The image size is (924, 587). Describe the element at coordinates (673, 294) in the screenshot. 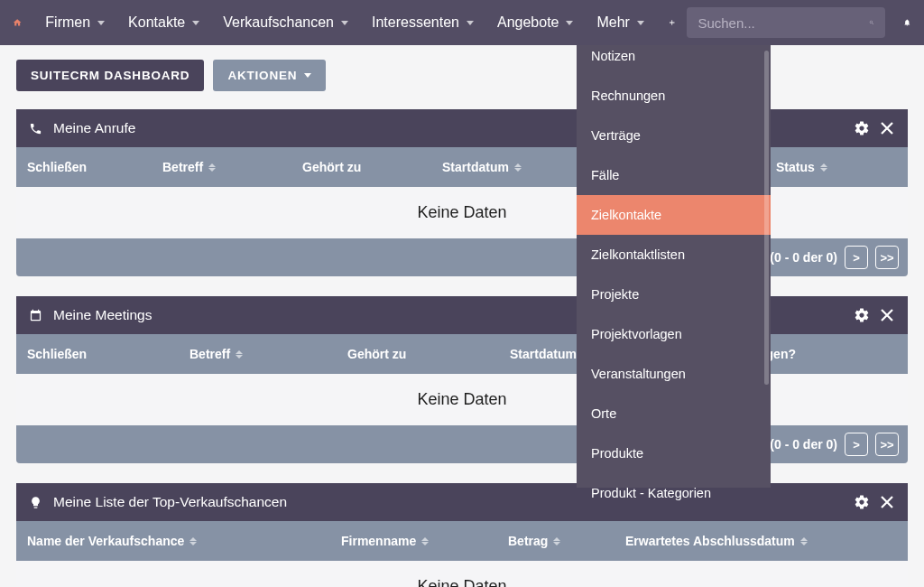

I see `dropdown-item-projekte: Projekte` at that location.